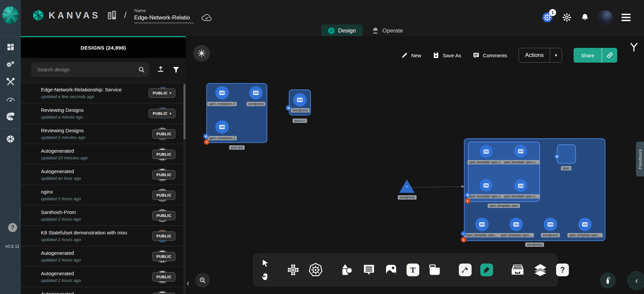 This screenshot has height=294, width=644. I want to click on nav-performance-icon, so click(10, 99).